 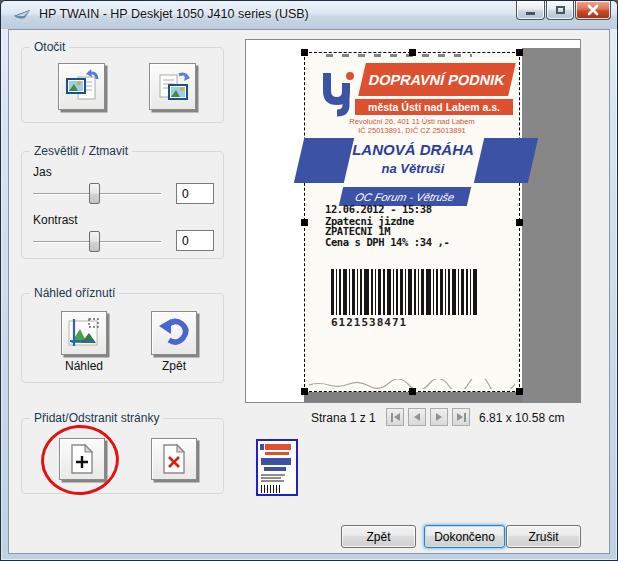 I want to click on maximize-button, so click(x=560, y=10).